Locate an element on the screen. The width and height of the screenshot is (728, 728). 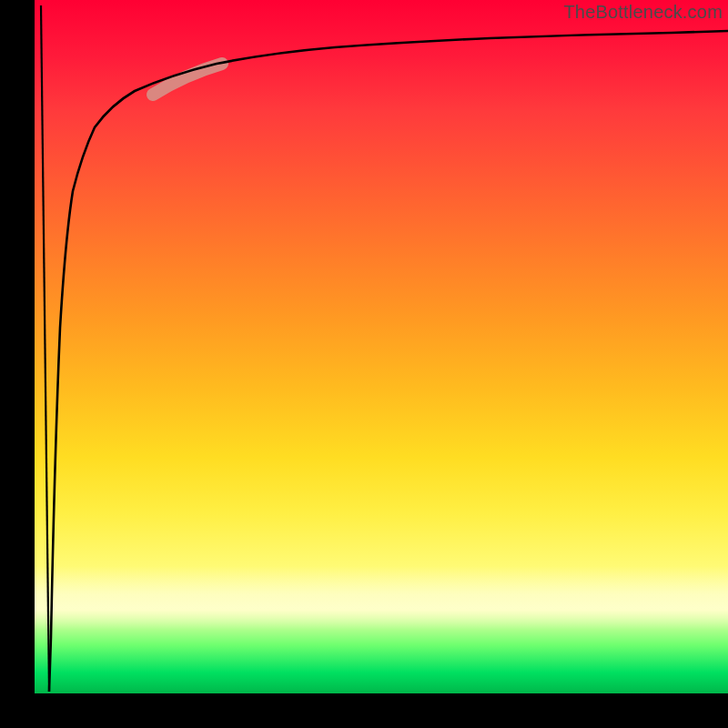
frame-left is located at coordinates (17, 364).